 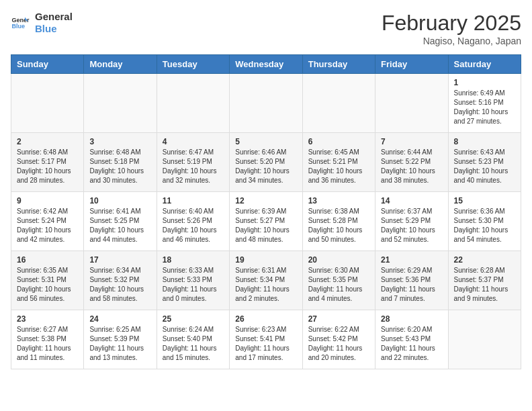 I want to click on calendar-cell: 5Sunrise: 6:46 AM Sunset: 5:20 PM Daylig…, so click(x=266, y=163).